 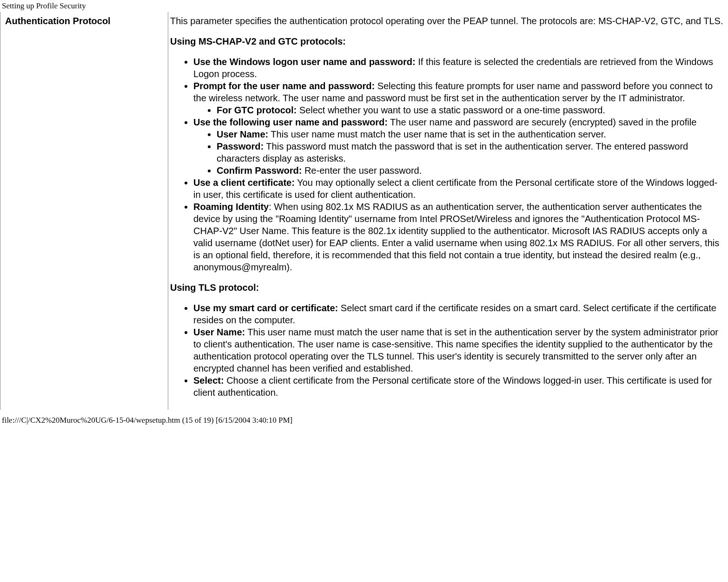 What do you see at coordinates (458, 98) in the screenshot?
I see `list-item: Prompt for the user name and password: S…` at bounding box center [458, 98].